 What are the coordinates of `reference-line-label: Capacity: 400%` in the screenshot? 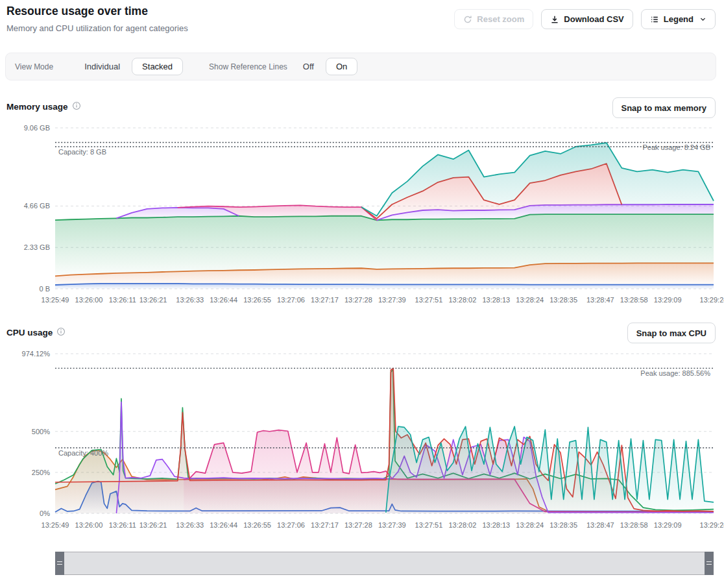 It's located at (83, 453).